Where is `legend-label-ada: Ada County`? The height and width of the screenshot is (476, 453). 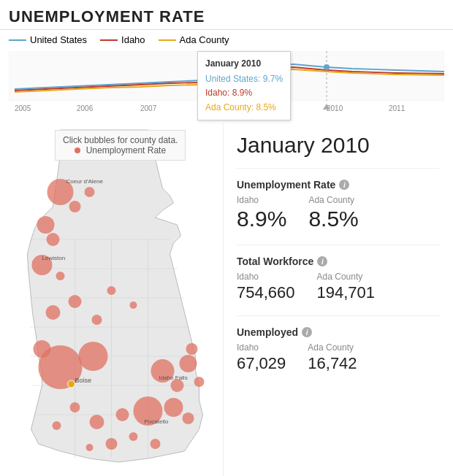 legend-label-ada: Ada County is located at coordinates (205, 39).